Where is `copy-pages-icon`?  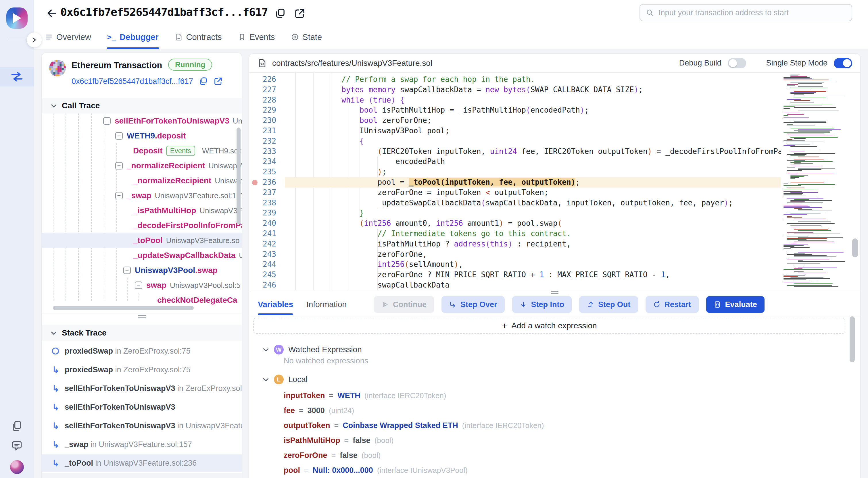 copy-pages-icon is located at coordinates (17, 426).